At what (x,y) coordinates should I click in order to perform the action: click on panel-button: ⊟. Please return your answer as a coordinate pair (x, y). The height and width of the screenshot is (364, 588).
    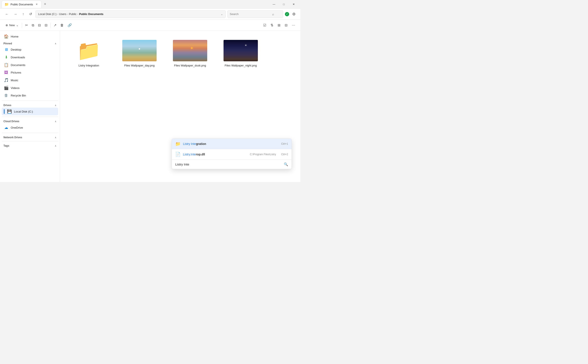
    Looking at the image, I should click on (286, 25).